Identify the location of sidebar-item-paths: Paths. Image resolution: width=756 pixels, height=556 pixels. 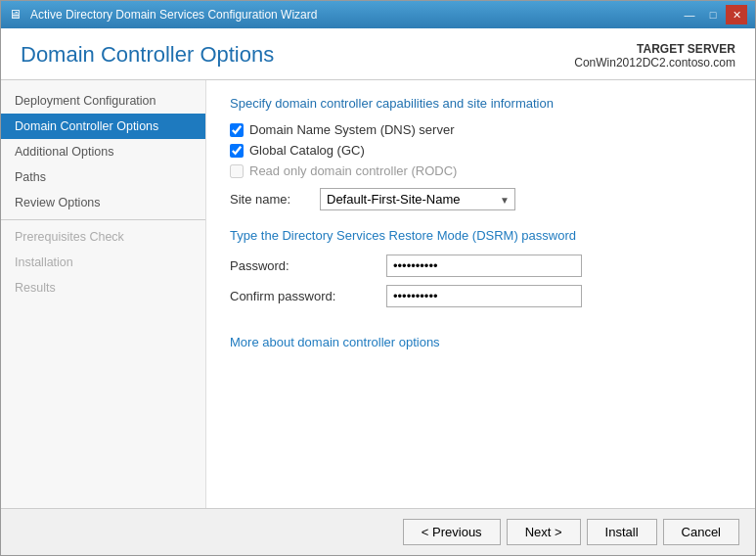
(104, 177).